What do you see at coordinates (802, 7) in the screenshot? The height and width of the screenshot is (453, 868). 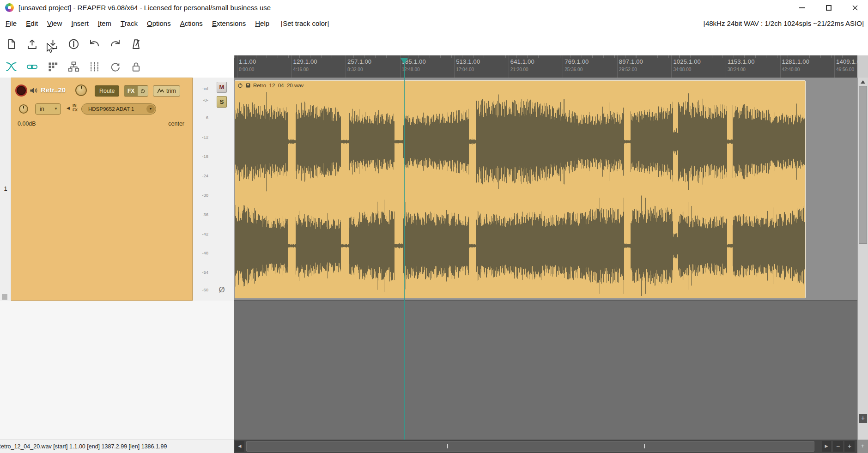 I see `minimize-button` at bounding box center [802, 7].